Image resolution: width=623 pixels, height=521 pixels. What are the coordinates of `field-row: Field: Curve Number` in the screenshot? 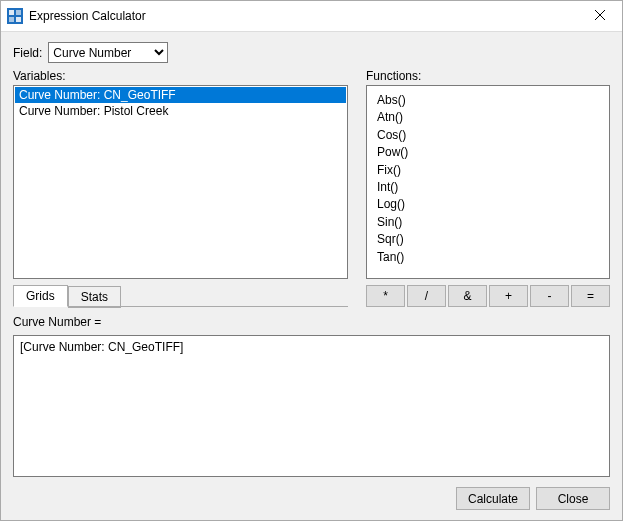 It's located at (312, 52).